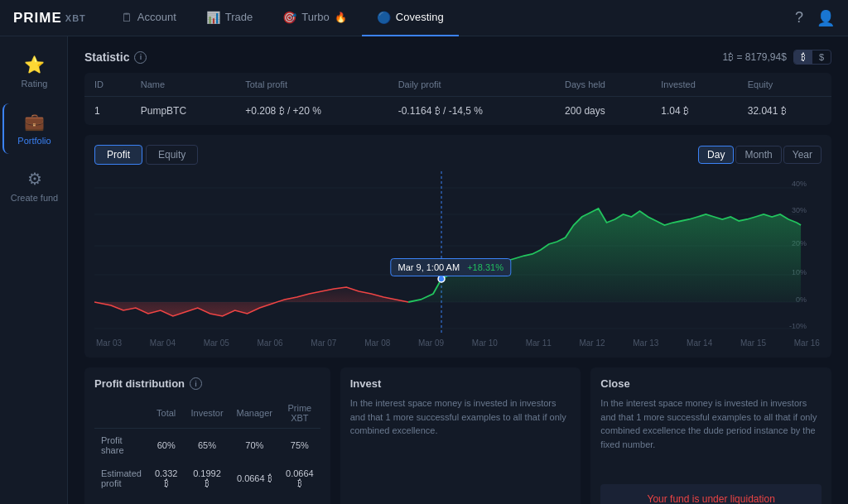 The width and height of the screenshot is (848, 504). Describe the element at coordinates (50, 18) in the screenshot. I see `logo: PRIME XBT` at that location.